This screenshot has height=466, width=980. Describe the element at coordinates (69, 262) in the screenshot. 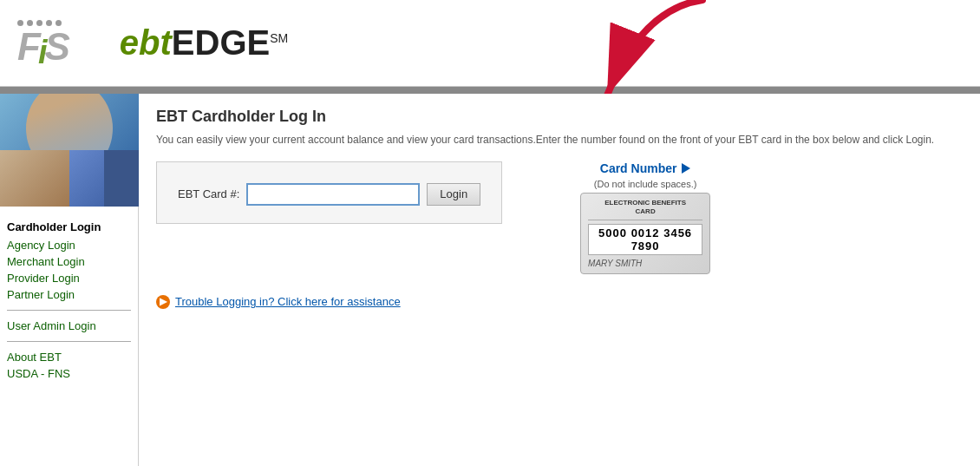

I see `sidebar-item-merchant-login: Merchant Login` at that location.